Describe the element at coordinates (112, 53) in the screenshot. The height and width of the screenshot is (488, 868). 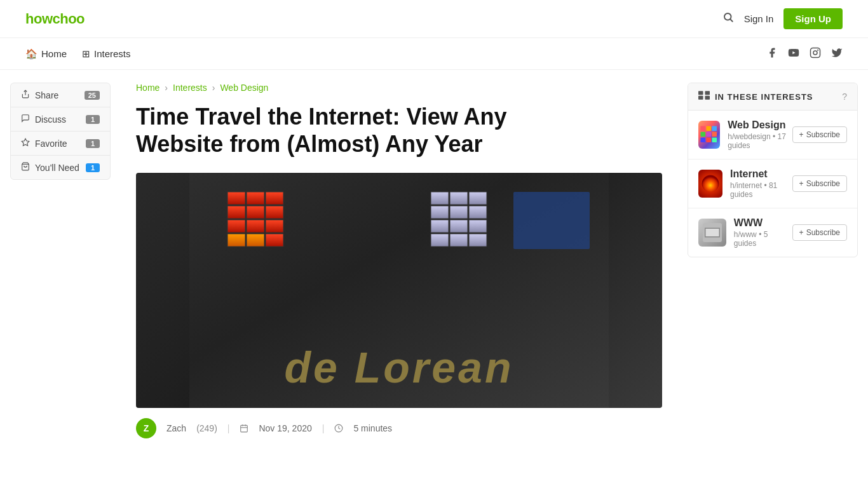
I see `nav-interests-label: Interests` at that location.